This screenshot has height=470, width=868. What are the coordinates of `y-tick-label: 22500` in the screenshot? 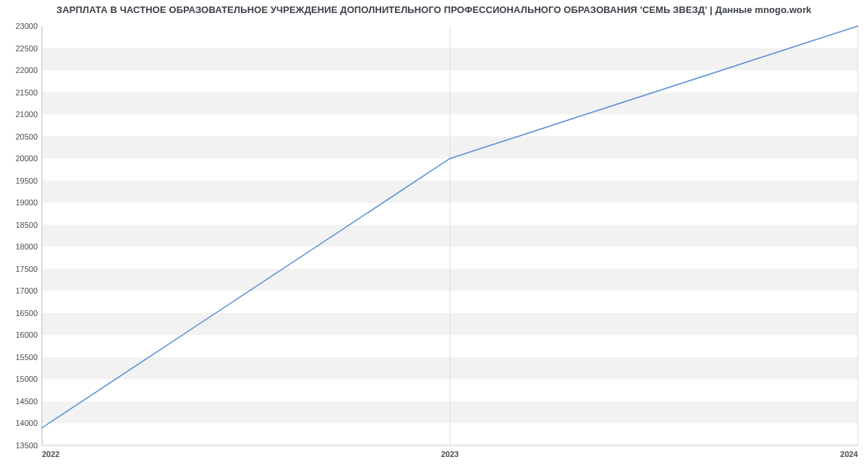 It's located at (26, 48).